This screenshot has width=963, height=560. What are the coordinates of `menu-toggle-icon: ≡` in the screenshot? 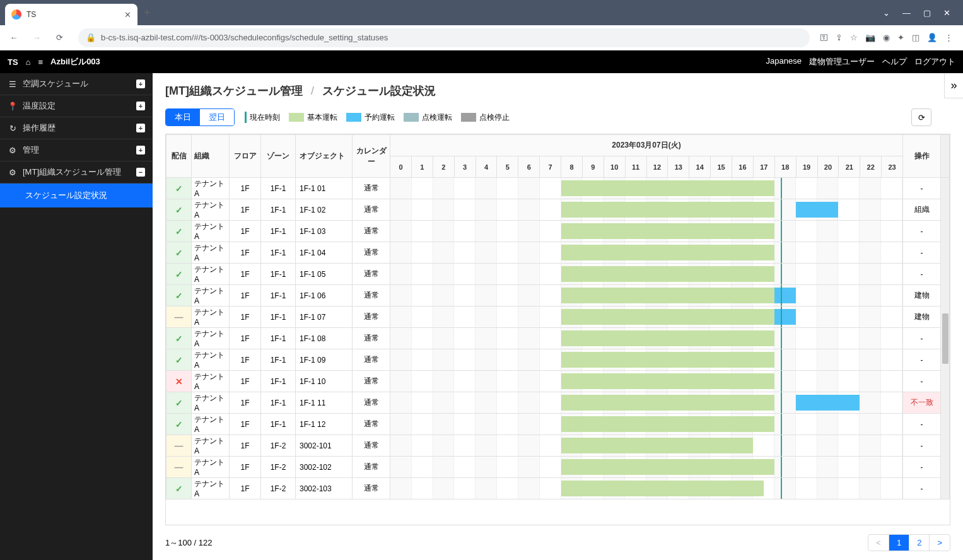 It's located at (40, 62).